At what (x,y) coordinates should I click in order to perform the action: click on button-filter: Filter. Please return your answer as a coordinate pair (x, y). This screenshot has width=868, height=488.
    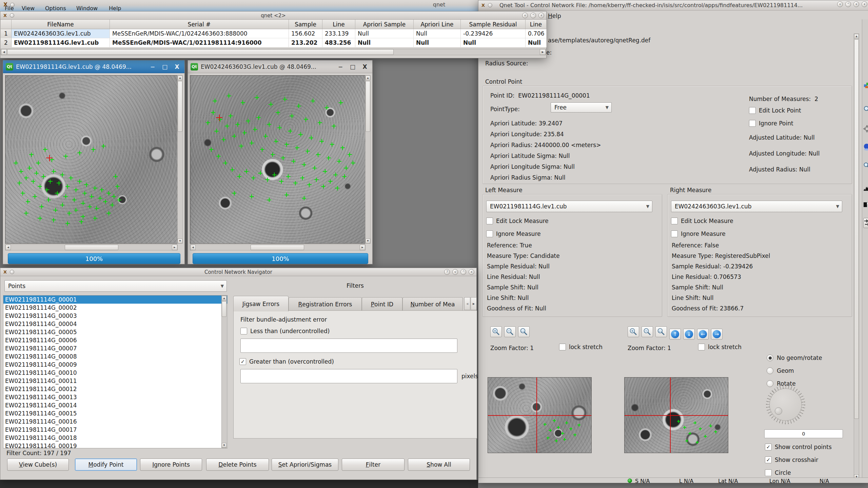
    Looking at the image, I should click on (373, 465).